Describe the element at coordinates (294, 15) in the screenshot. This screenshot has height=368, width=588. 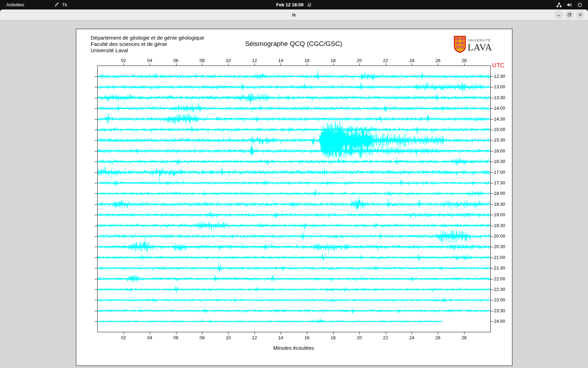
I see `window-titlebar: tk` at that location.